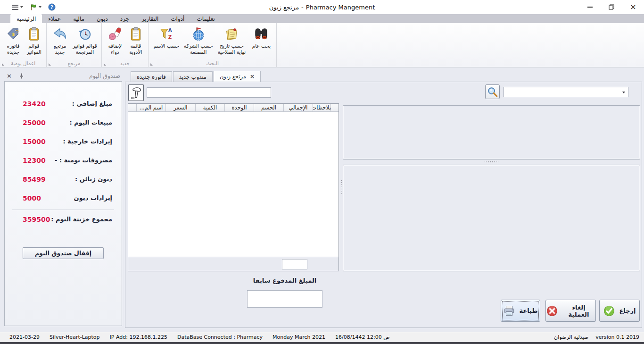 This screenshot has height=344, width=644. I want to click on return-confirm-button: إرجاع, so click(619, 310).